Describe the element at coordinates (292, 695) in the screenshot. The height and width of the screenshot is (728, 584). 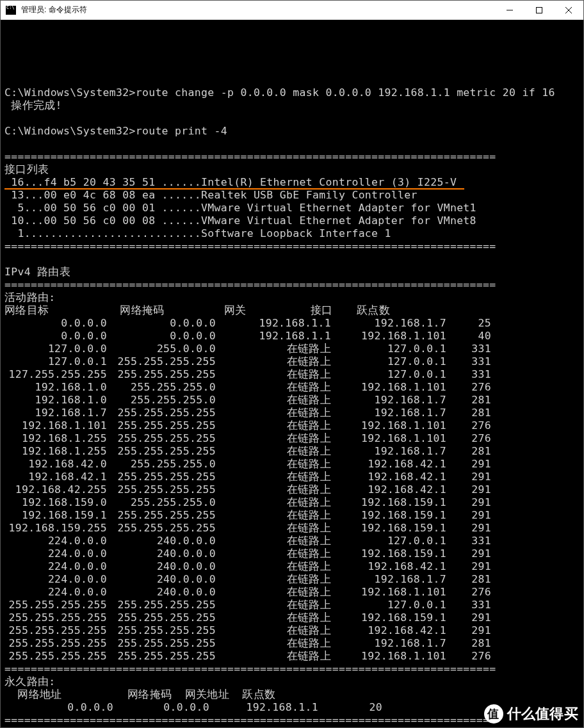
I see `persistent-header: 网络地址 网络掩码 网关地址 跃点数` at that location.